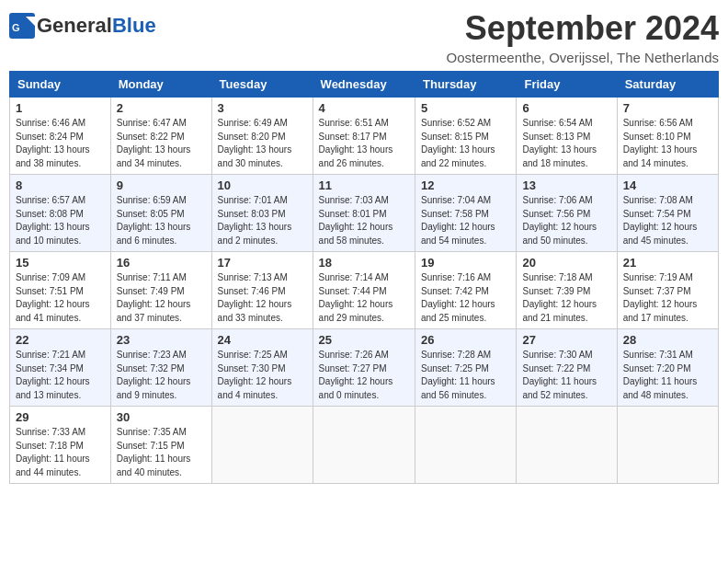 This screenshot has height=563, width=728. Describe the element at coordinates (262, 291) in the screenshot. I see `calendar-cell: 17 Sunrise: 7:13 AM Sunset: 7:46 PM Dayl…` at that location.